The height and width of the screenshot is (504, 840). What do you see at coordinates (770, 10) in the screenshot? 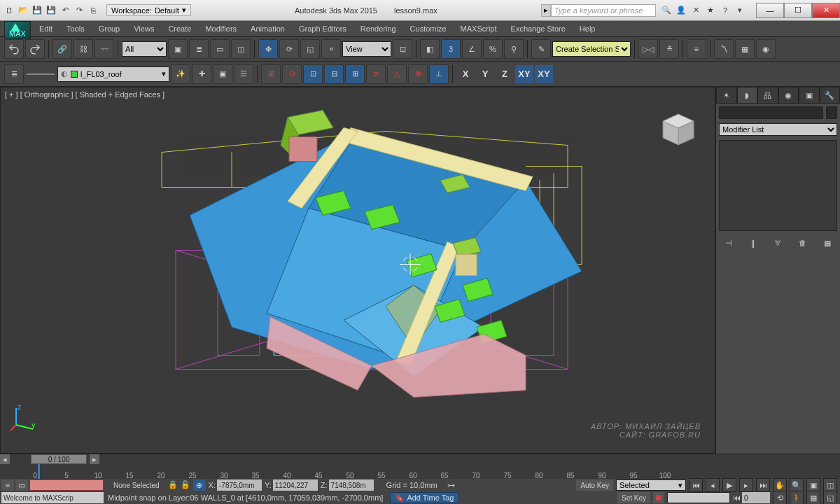
I see `minimize-button: —` at bounding box center [770, 10].